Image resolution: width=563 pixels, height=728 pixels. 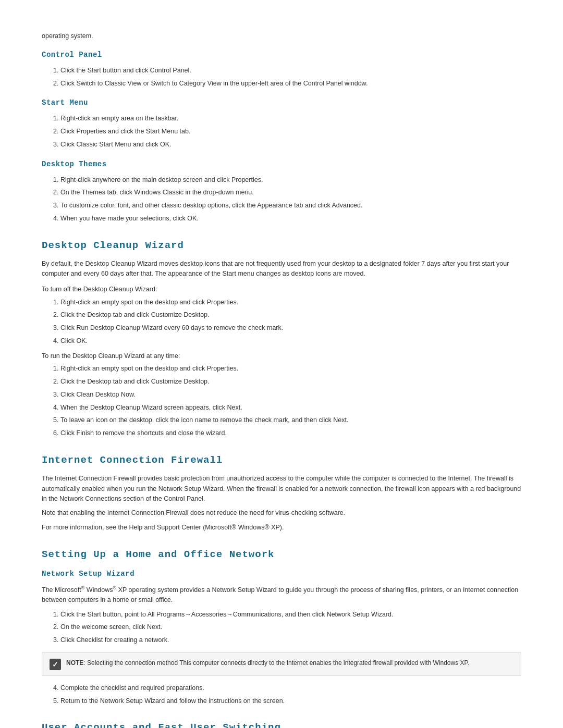 What do you see at coordinates (291, 434) in the screenshot?
I see `list-item: Click Finish to remove the shortcuts and…` at bounding box center [291, 434].